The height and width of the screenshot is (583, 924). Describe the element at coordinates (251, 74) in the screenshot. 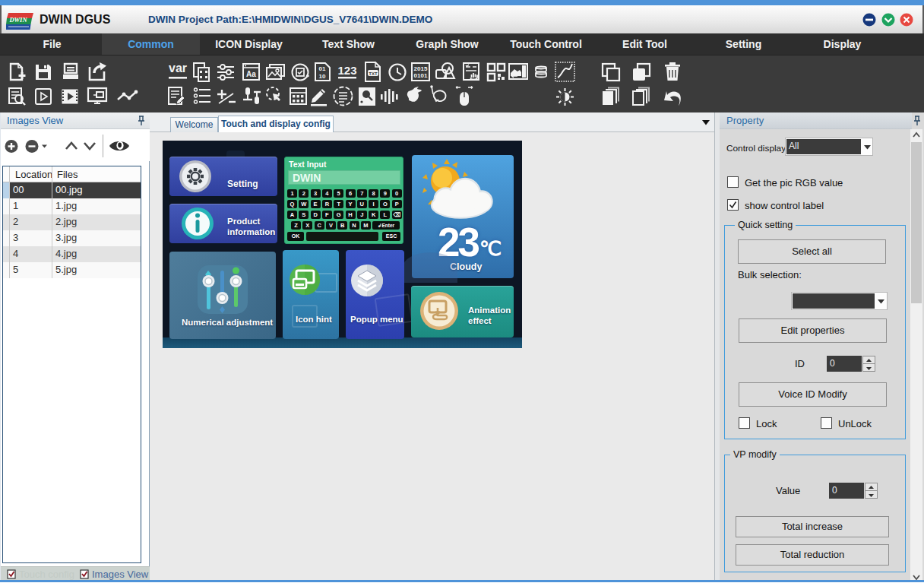

I see `svg-text: Aa` at that location.